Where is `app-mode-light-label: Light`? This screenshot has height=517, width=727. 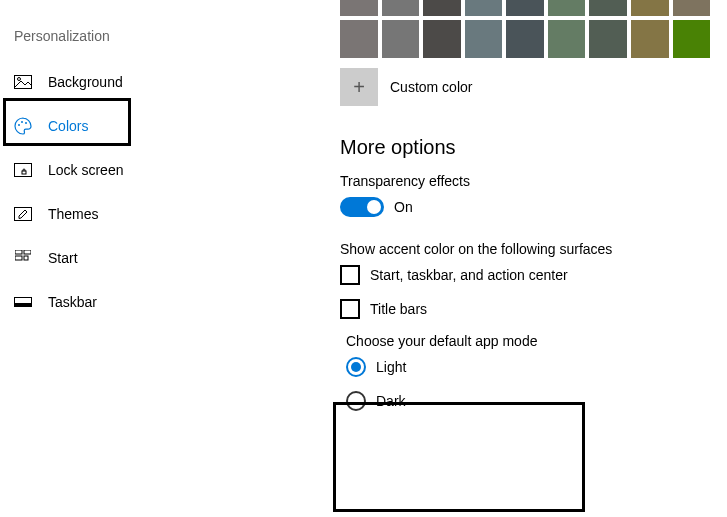 app-mode-light-label: Light is located at coordinates (391, 367).